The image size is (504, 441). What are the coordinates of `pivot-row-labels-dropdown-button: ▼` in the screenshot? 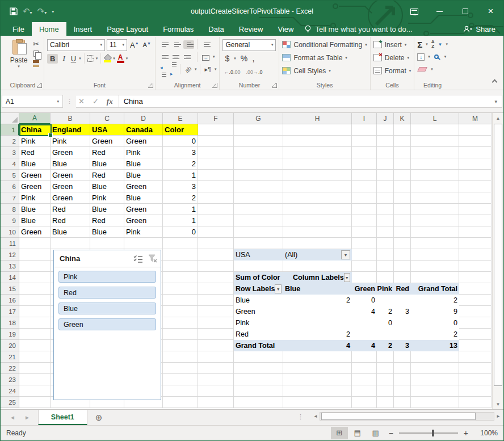 It's located at (278, 289).